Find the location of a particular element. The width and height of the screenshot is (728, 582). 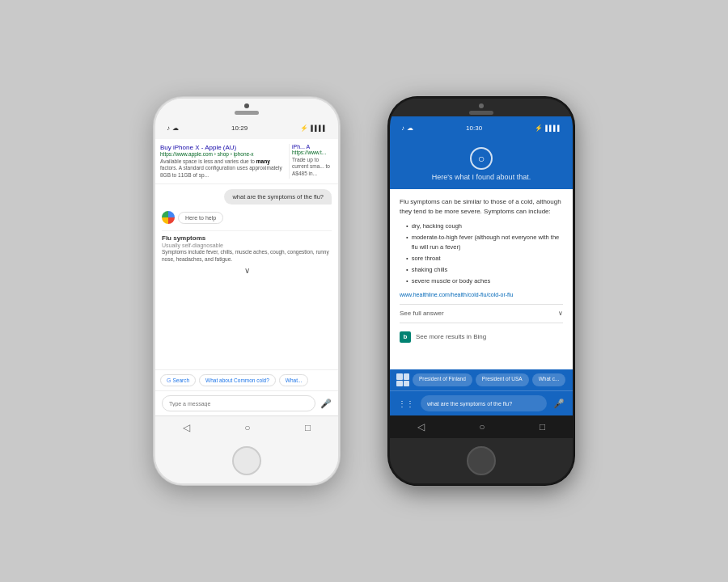

home-button-area-white is located at coordinates (247, 461).